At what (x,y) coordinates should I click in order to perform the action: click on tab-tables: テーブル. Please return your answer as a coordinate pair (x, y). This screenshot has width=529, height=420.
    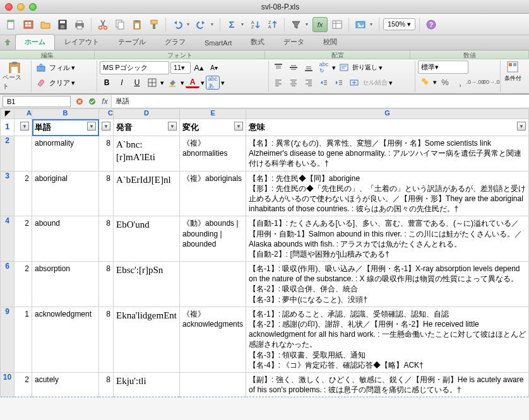
    Looking at the image, I should click on (132, 42).